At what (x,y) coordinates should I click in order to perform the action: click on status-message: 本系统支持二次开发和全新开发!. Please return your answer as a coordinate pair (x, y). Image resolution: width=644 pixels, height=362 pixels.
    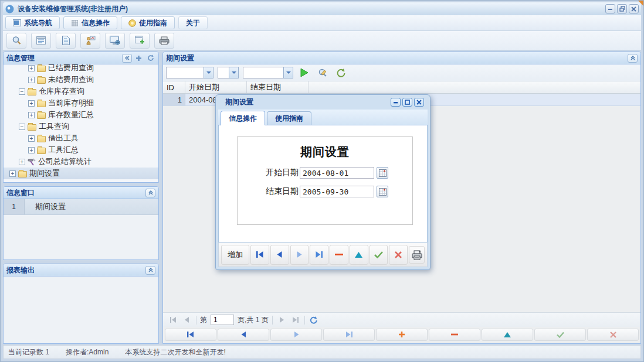
    Looking at the image, I should click on (175, 353).